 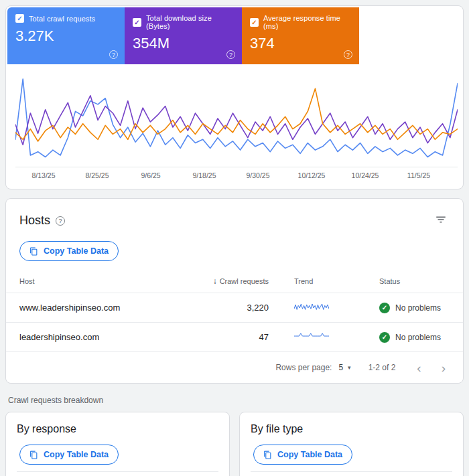 What do you see at coordinates (340, 368) in the screenshot?
I see `rows-per-page-value: 5` at bounding box center [340, 368].